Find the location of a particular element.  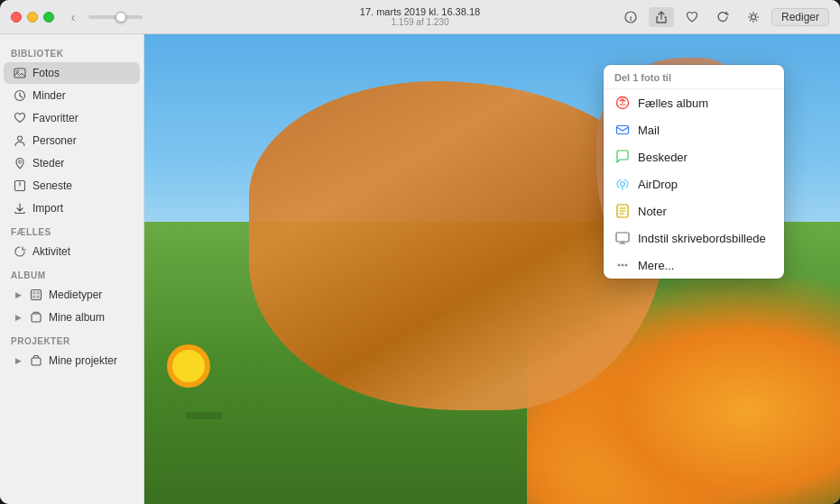

share-item-mere: Mere... is located at coordinates (694, 265).